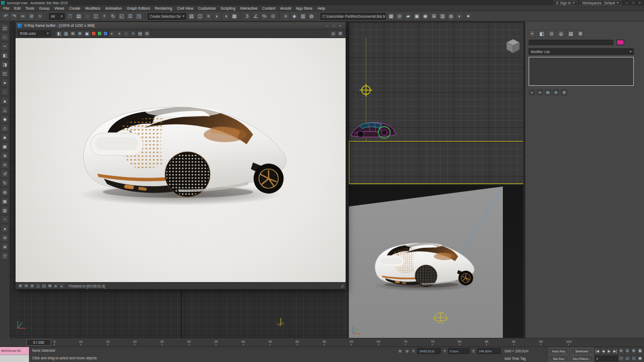 This screenshot has height=362, width=644. I want to click on left-toolbar-icon: ◔, so click(5, 219).